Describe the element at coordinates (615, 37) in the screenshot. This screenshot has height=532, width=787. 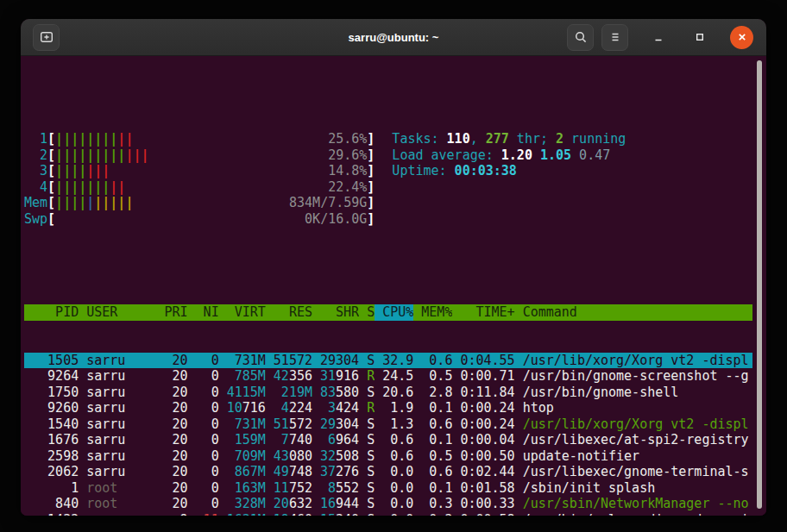
I see `menu-icon` at that location.